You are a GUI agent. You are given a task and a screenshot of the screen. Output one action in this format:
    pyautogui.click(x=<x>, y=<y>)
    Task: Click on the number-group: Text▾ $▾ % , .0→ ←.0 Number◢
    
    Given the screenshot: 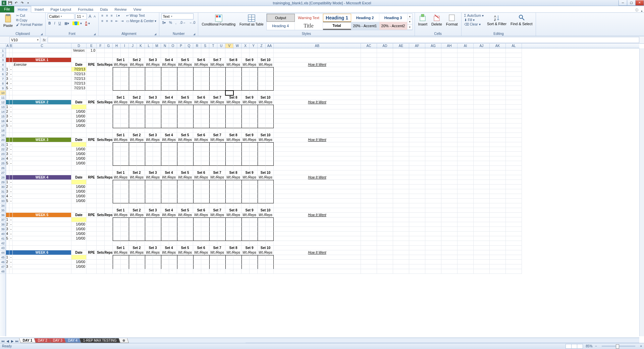 What is the action you would take?
    pyautogui.click(x=179, y=24)
    